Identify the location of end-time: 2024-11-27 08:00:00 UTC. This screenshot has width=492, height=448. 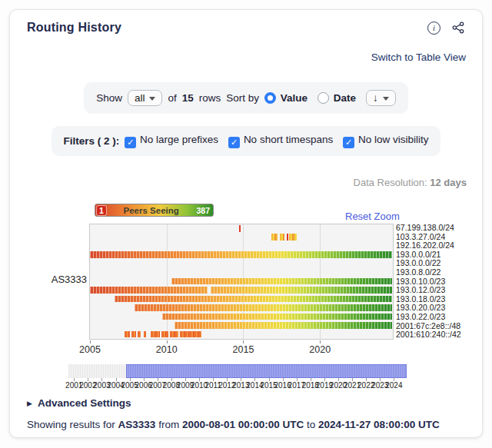
(379, 424).